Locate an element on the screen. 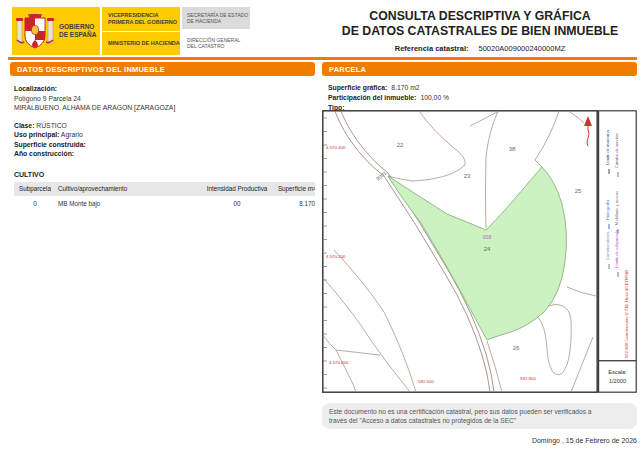 The width and height of the screenshot is (640, 452). parcel-number: 23 is located at coordinates (468, 176).